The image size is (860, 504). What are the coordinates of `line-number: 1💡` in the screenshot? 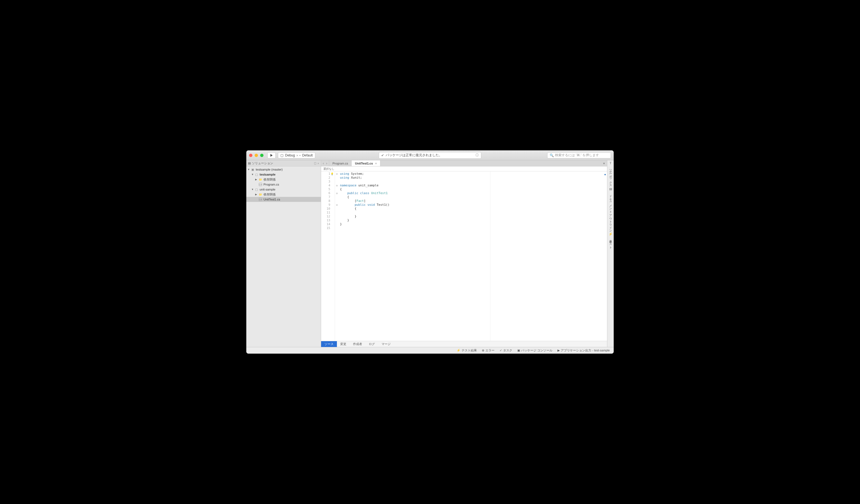 It's located at (327, 174).